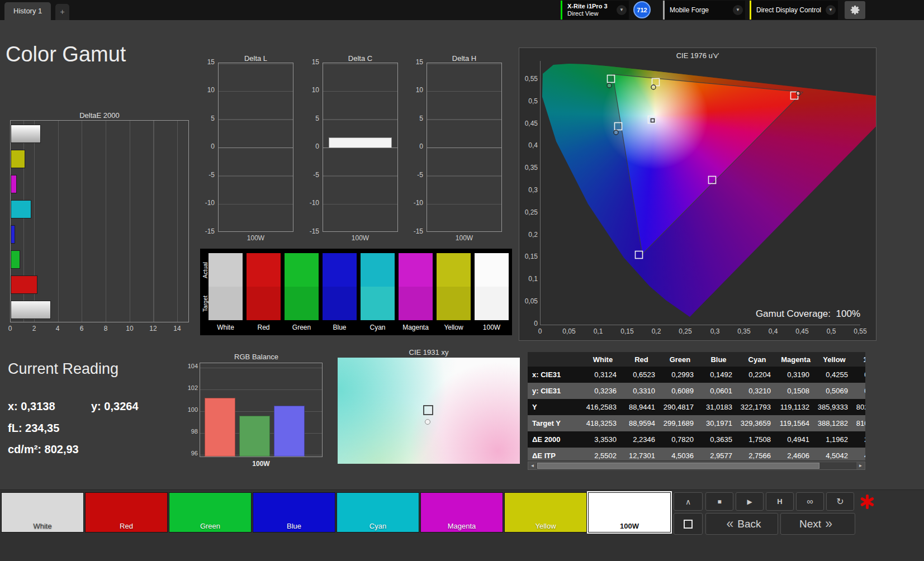 This screenshot has width=924, height=561. I want to click on cell: 12,7301, so click(642, 454).